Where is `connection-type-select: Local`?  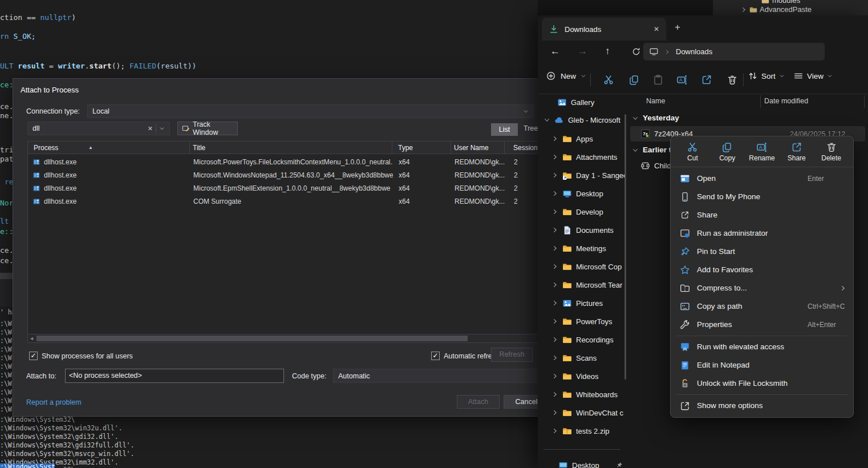 connection-type-select: Local is located at coordinates (310, 111).